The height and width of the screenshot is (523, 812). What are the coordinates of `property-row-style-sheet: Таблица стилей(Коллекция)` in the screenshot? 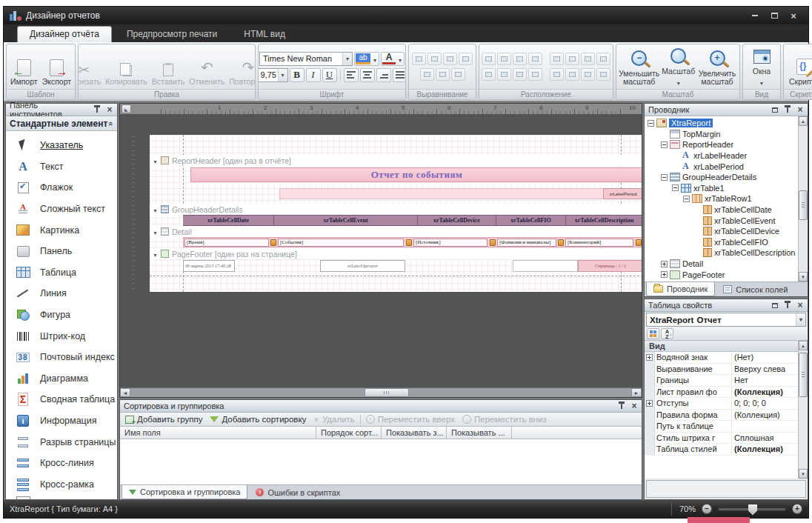 It's located at (726, 450).